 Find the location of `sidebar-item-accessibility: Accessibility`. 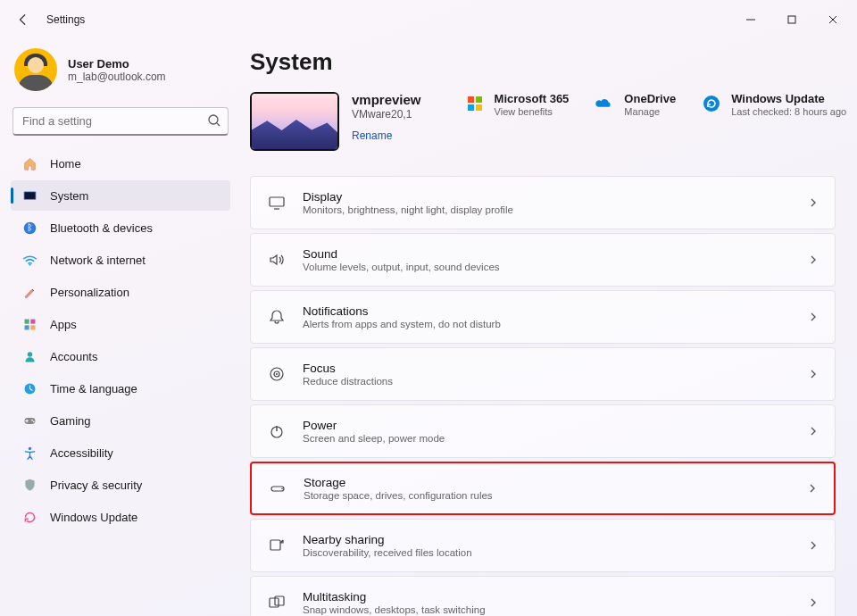

sidebar-item-accessibility: Accessibility is located at coordinates (121, 453).